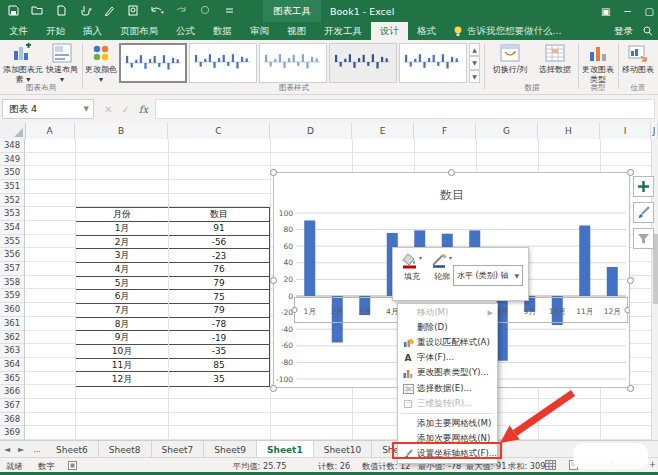  Describe the element at coordinates (569, 131) in the screenshot. I see `column-header-H: H` at that location.